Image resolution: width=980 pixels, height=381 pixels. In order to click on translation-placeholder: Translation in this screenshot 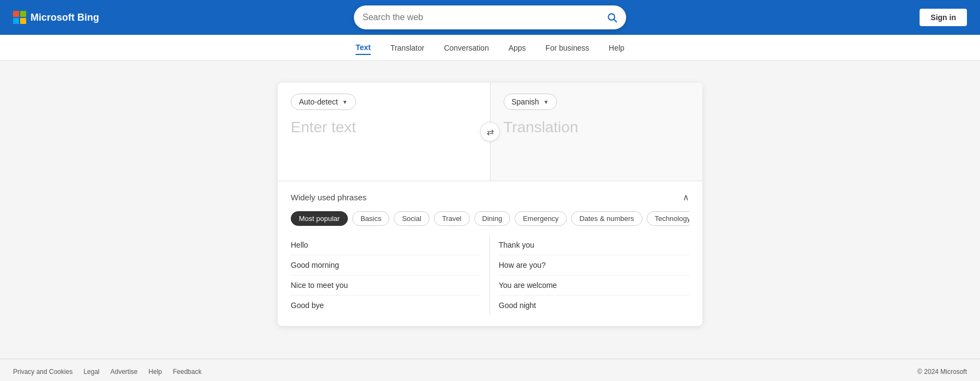, I will do `click(597, 127)`.